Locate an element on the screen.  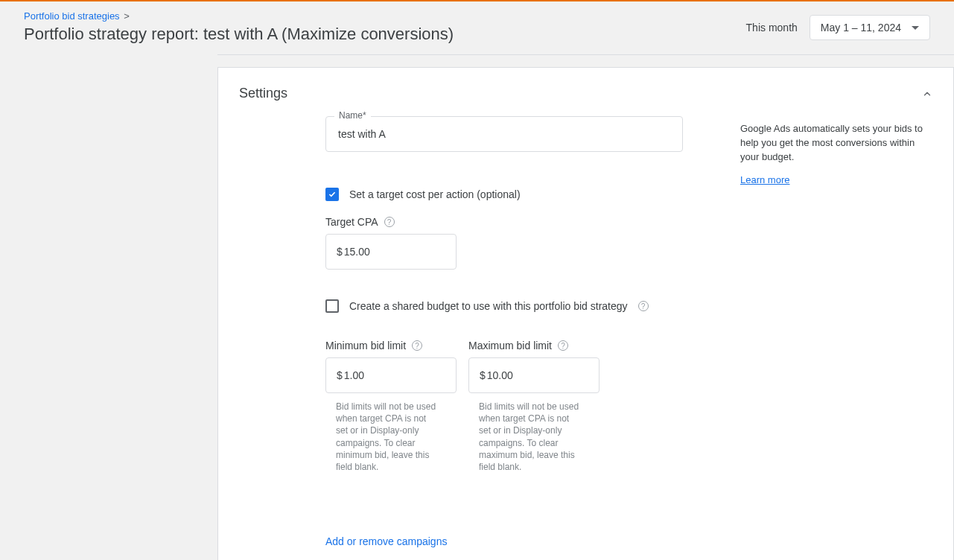
min-bid-value: 1.00 is located at coordinates (354, 375).